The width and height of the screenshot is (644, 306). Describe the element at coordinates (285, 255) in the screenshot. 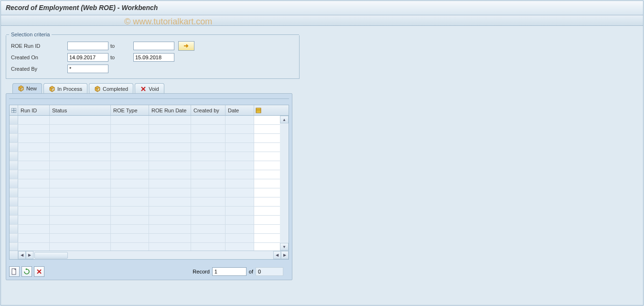

I see `scroll-right2-button: ▶` at that location.